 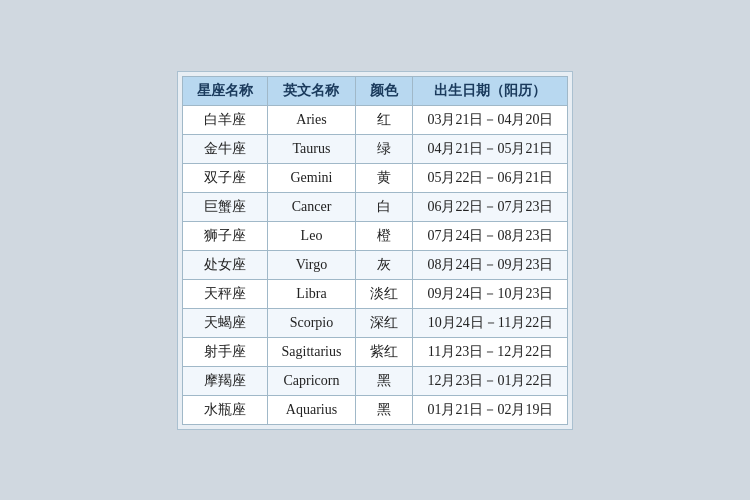 I want to click on cell-cn-name: 处女座, so click(x=224, y=264).